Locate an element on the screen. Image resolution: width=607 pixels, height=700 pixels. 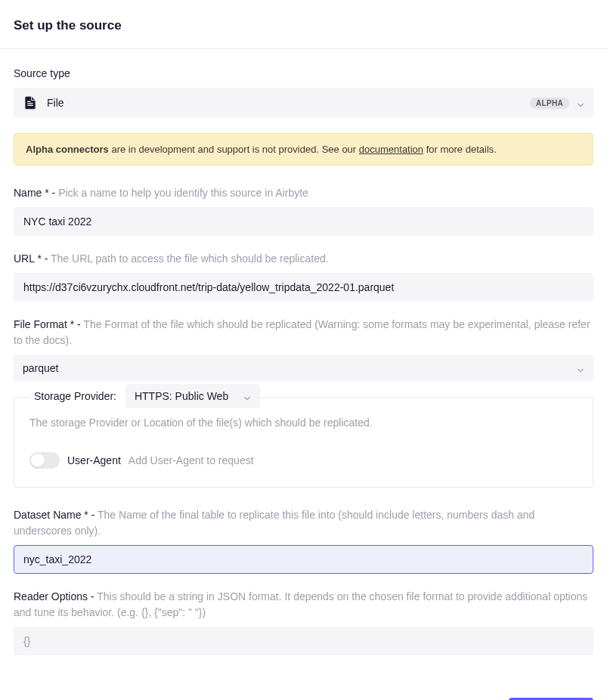
dataset-name-field: Dataset Name * - The Name of the final t… is located at coordinates (304, 540).